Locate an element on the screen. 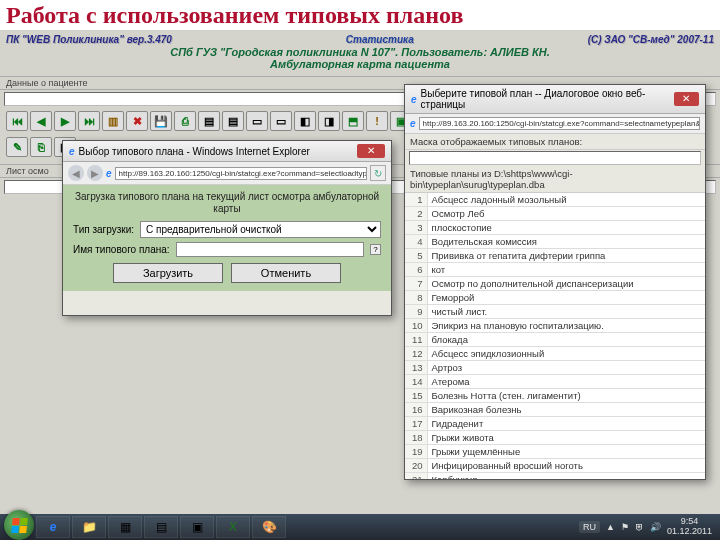  plan-row: 10Эпикриз на плановую госпитализацию. is located at coordinates (555, 326).